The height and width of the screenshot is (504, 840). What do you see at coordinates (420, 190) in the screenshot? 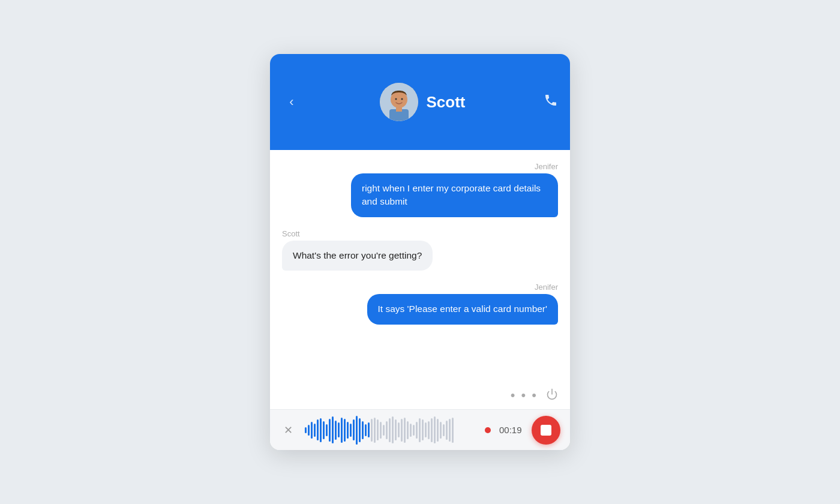
I see `message-group: Jenifer right when I enter my corporate …` at bounding box center [420, 190].